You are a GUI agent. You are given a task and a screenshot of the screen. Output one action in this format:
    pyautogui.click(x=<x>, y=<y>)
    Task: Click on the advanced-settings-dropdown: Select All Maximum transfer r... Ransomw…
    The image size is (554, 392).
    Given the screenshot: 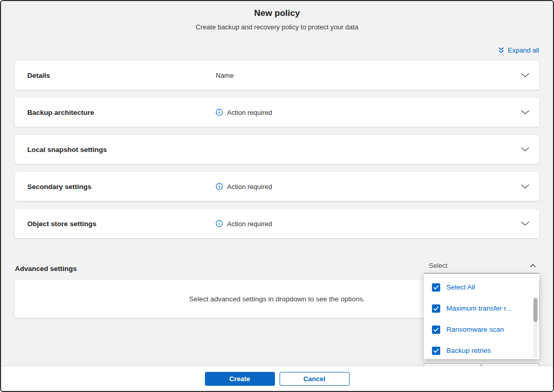 What is the action you would take?
    pyautogui.click(x=481, y=316)
    